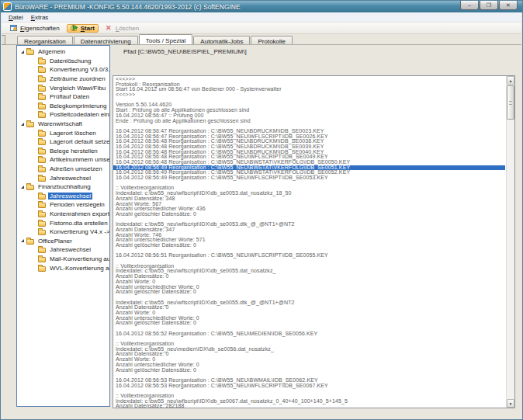  What do you see at coordinates (309, 230) in the screenshot?
I see `log-line: Anzahl Datensätze: 347` at bounding box center [309, 230].